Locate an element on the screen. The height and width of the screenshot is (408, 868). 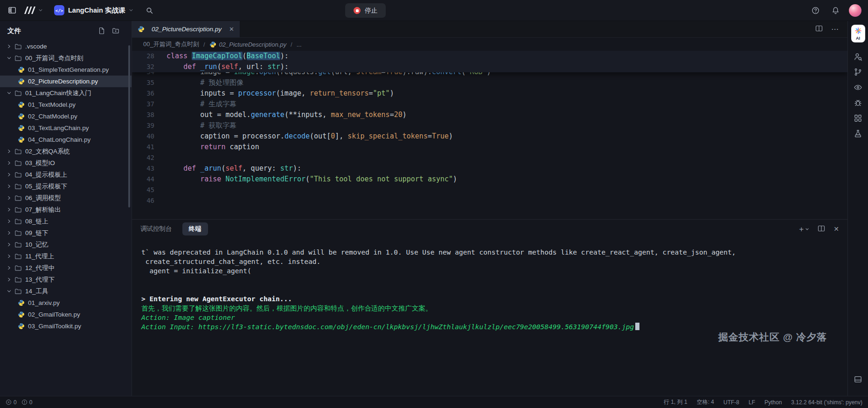
statusbar-item: Python is located at coordinates (773, 402).